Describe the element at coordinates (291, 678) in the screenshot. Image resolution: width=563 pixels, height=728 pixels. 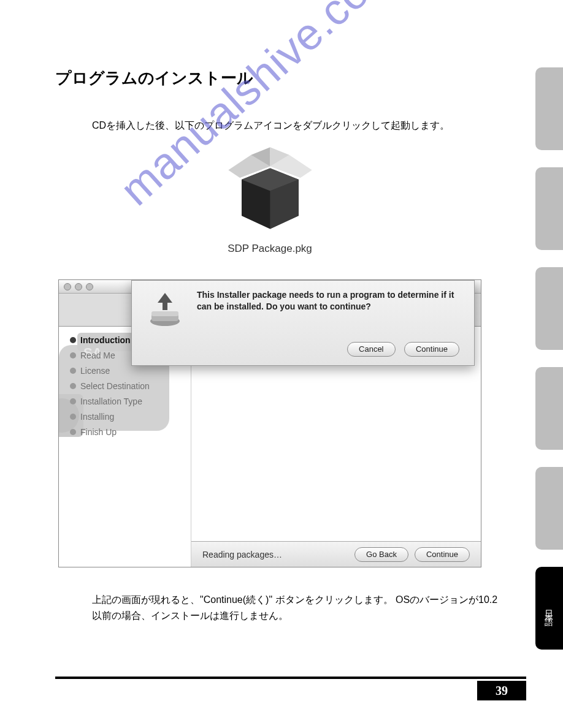
I see `footer-rule` at that location.